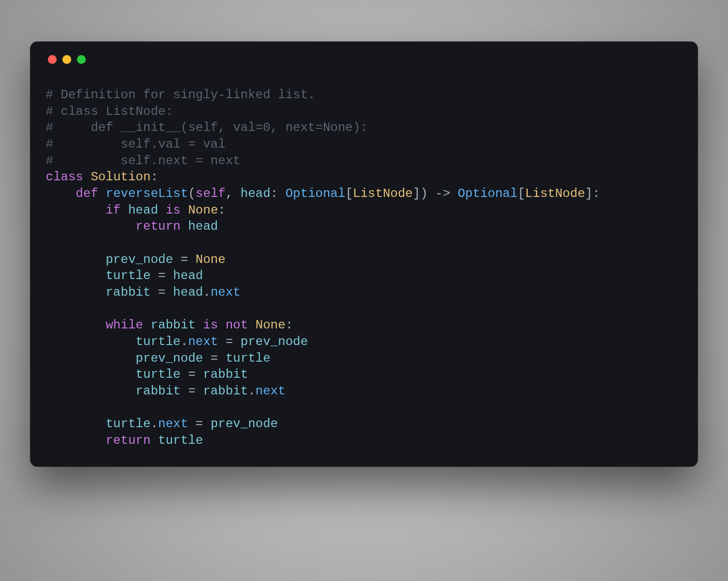 Image resolution: width=728 pixels, height=581 pixels. I want to click on zoom-icon, so click(81, 59).